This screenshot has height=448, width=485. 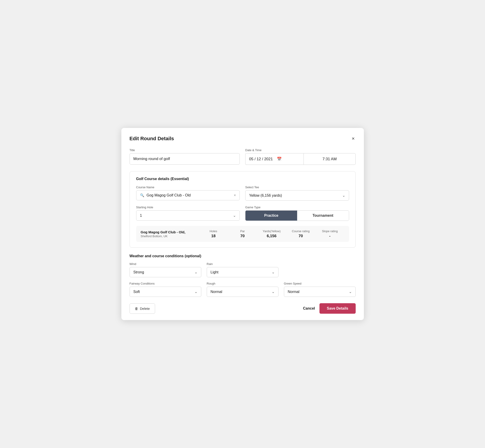 I want to click on game-type-group: Game Type Practice Tournament, so click(x=297, y=213).